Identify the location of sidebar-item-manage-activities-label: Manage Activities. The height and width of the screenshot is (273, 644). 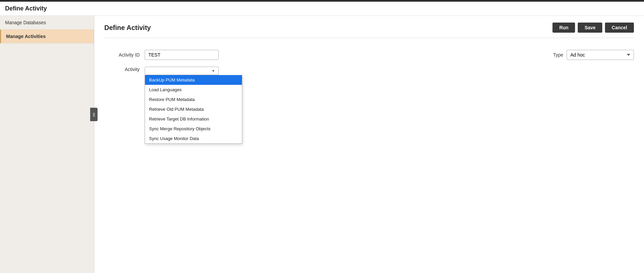
(26, 36).